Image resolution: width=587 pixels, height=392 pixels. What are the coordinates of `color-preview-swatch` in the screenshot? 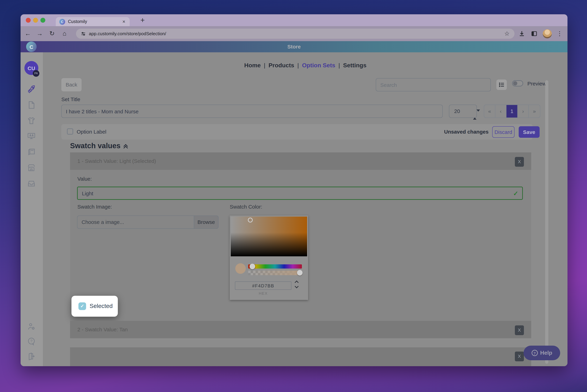 It's located at (240, 268).